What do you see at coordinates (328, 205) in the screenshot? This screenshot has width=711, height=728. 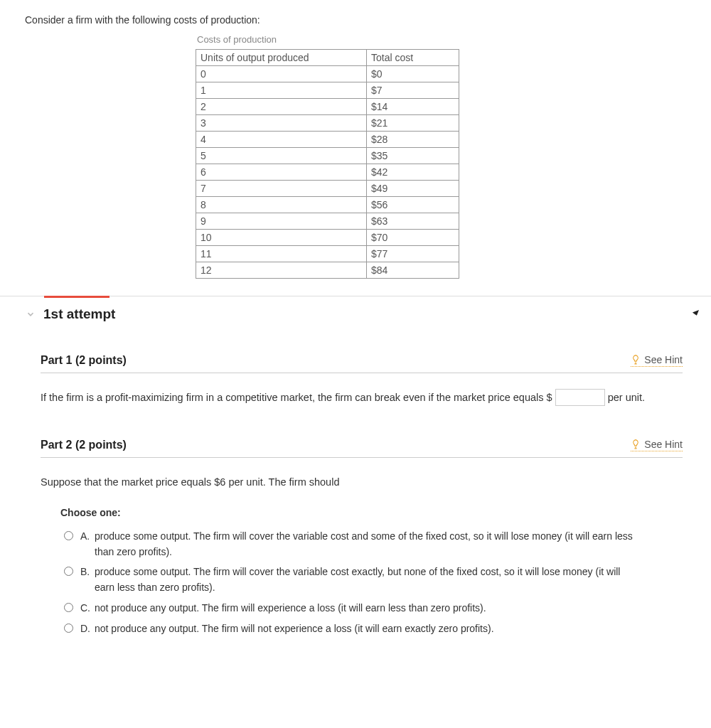 I see `table-row: 8$56` at bounding box center [328, 205].